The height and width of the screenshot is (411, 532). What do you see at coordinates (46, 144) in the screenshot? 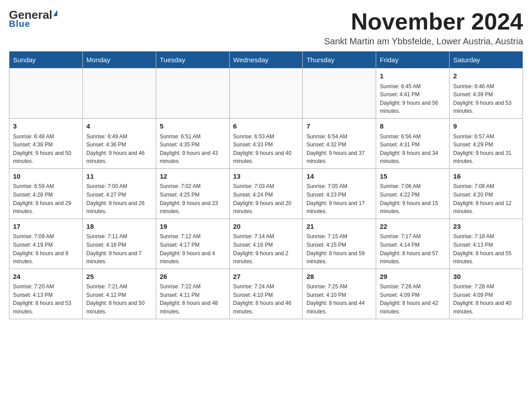
I see `calendar-day-cell: 3Sunrise: 6:48 AM Sunset: 4:38 PM Daylig…` at bounding box center [46, 144].